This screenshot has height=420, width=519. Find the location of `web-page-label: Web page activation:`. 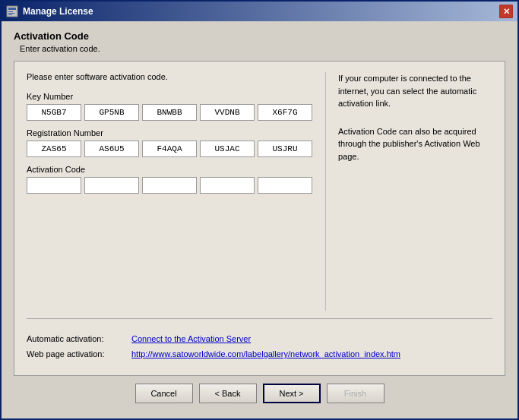

web-page-label: Web page activation: is located at coordinates (76, 354).